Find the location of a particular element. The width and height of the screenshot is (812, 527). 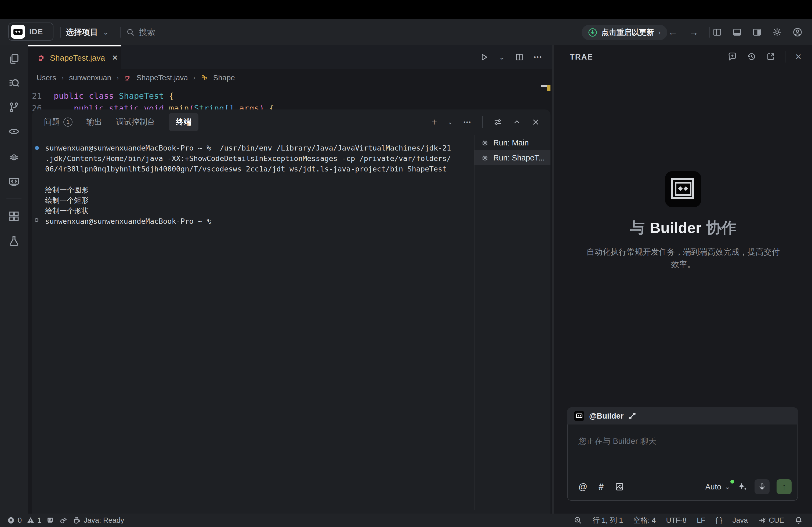

chat-agent-header: @Builder is located at coordinates (682, 416).